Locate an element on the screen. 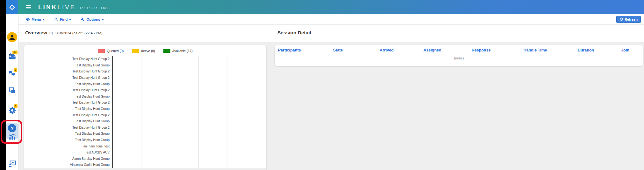 This screenshot has width=644, height=170. column-header-assigned: Assigned is located at coordinates (433, 50).